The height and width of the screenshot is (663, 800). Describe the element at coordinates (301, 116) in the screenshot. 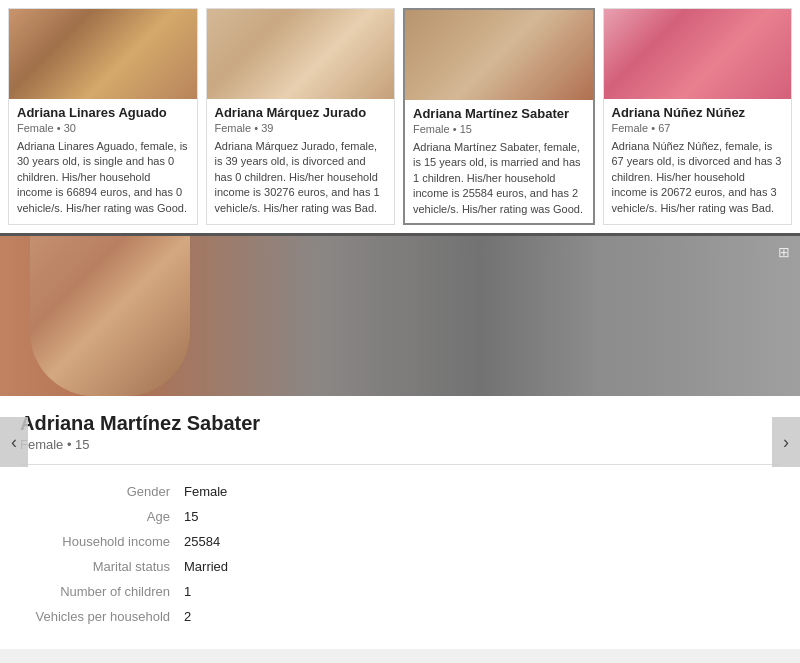

I see `card-2: Adriana Márquez Jurado Female • 39 Adria…` at that location.